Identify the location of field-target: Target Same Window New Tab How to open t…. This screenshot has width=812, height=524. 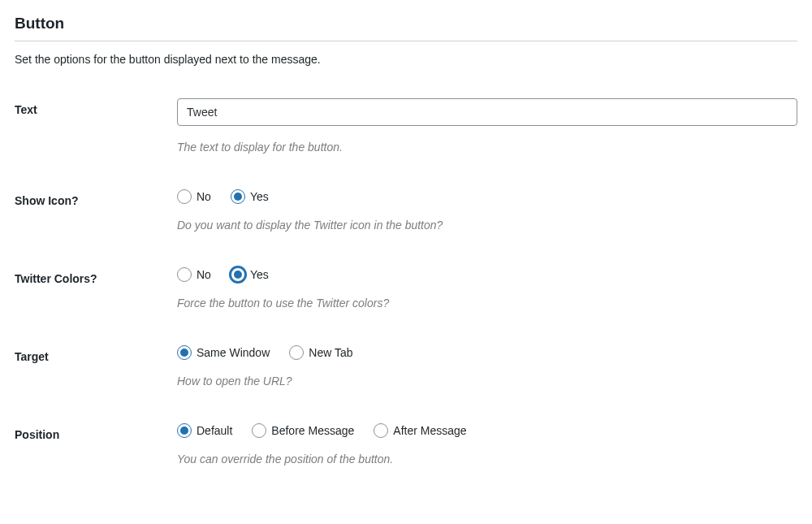
(406, 366).